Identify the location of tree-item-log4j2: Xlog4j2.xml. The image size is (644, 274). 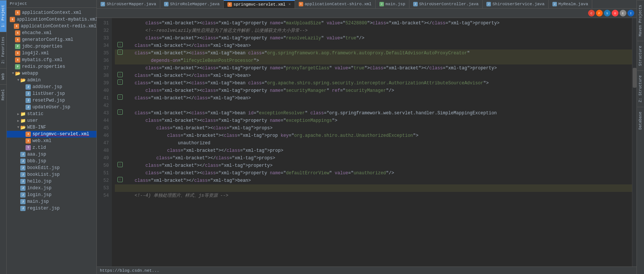
(52, 53).